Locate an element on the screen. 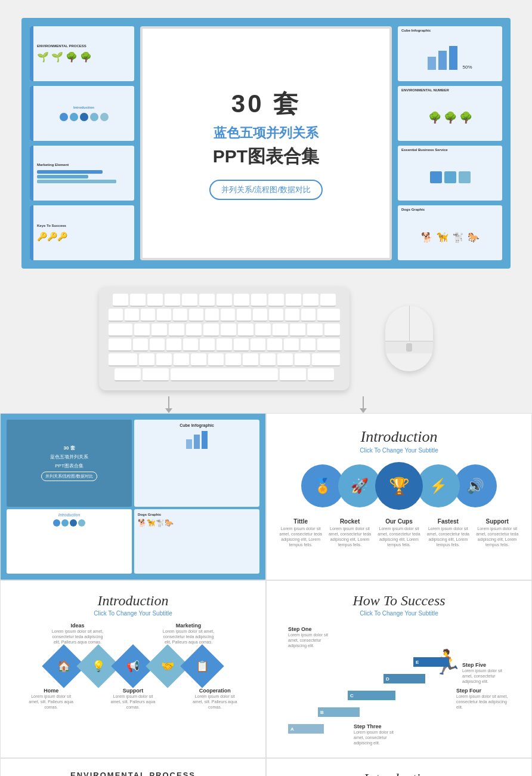  slide-env-process: ENVIROMENTAL PROCESS Build To Change You… is located at coordinates (133, 767).